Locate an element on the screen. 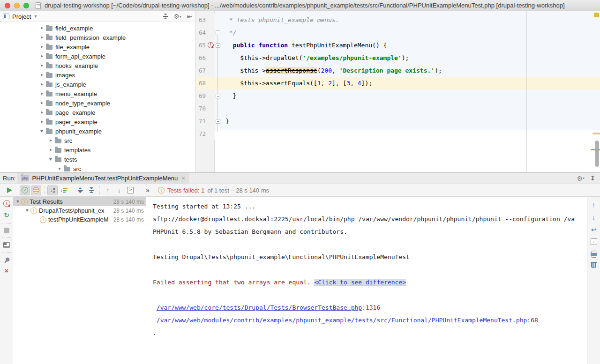  tree-item: node_type_example is located at coordinates (98, 103).